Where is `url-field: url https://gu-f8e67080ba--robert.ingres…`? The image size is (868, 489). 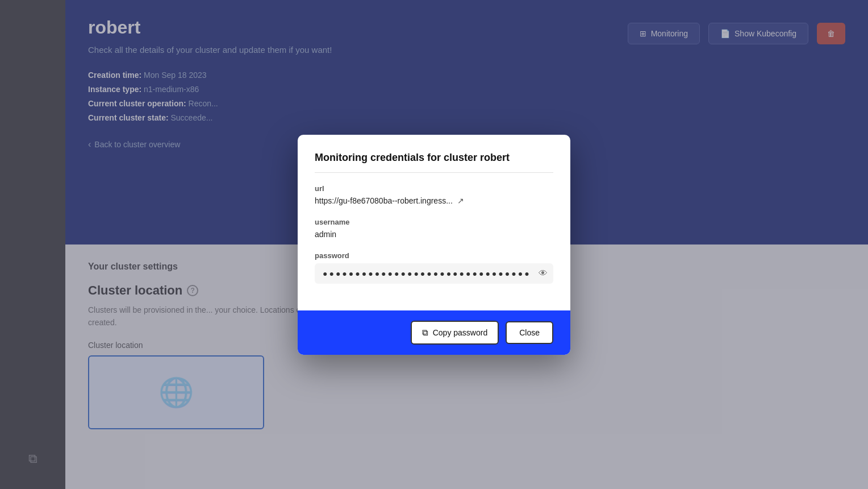
url-field: url https://gu-f8e67080ba--robert.ingres… is located at coordinates (434, 194).